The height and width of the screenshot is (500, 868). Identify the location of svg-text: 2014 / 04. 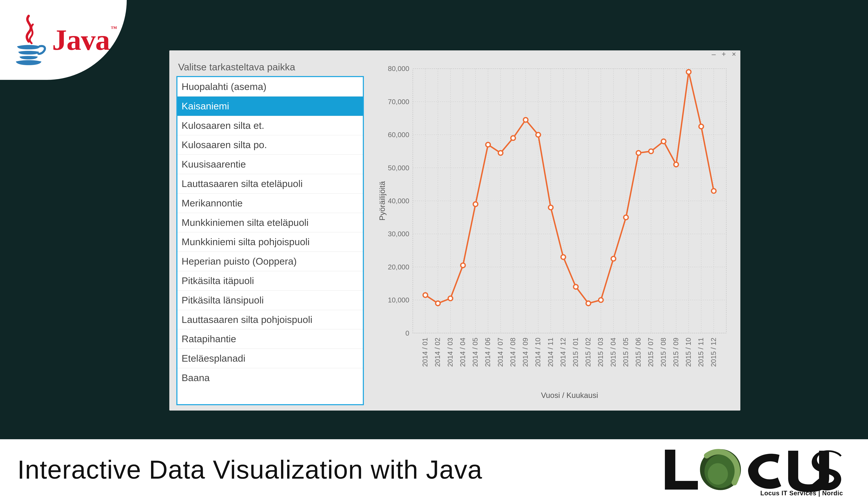
(463, 352).